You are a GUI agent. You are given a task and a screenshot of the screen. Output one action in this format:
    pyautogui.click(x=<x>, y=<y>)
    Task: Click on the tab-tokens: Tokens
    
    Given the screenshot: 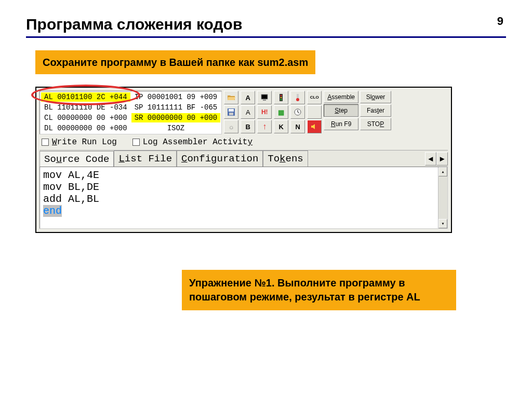 What is the action you would take?
    pyautogui.click(x=285, y=159)
    